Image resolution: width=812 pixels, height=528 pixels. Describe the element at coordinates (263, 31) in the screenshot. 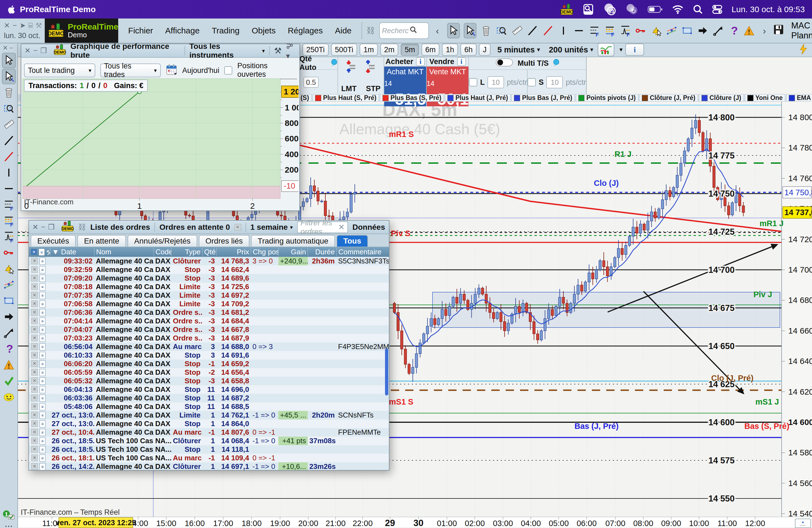

I see `menu-objets: Objets` at that location.